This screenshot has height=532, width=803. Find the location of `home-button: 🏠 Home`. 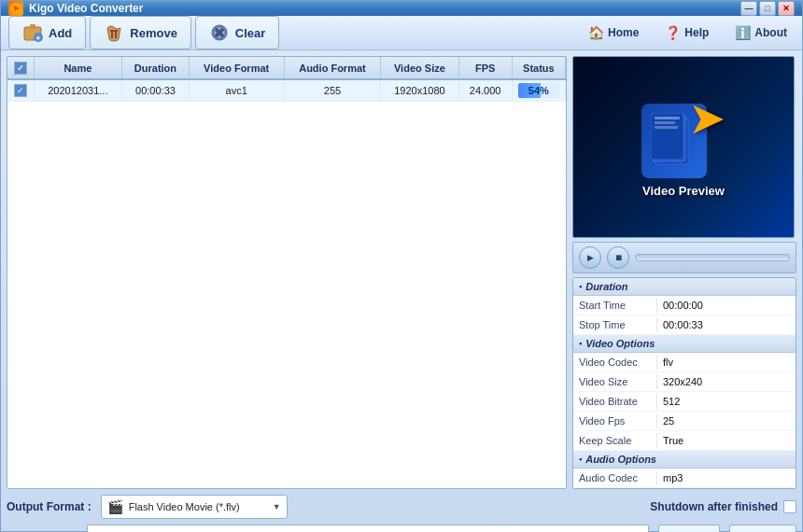

home-button: 🏠 Home is located at coordinates (613, 33).